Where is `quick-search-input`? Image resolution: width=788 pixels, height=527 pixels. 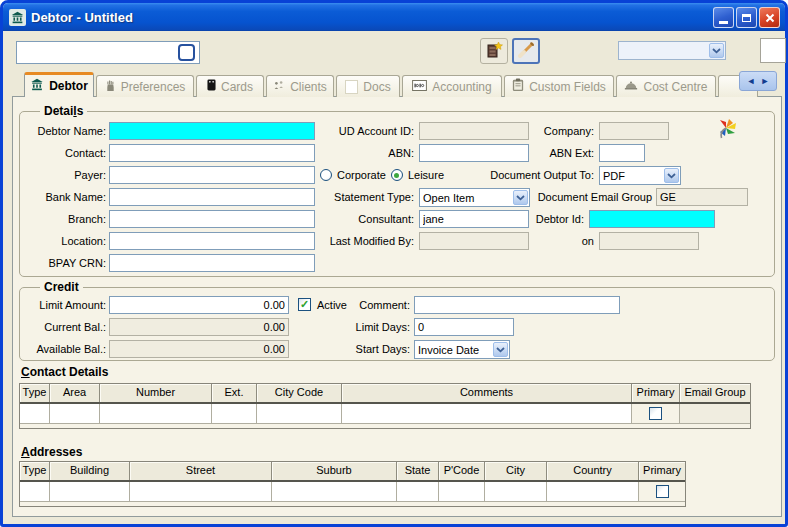
quick-search-input is located at coordinates (108, 52).